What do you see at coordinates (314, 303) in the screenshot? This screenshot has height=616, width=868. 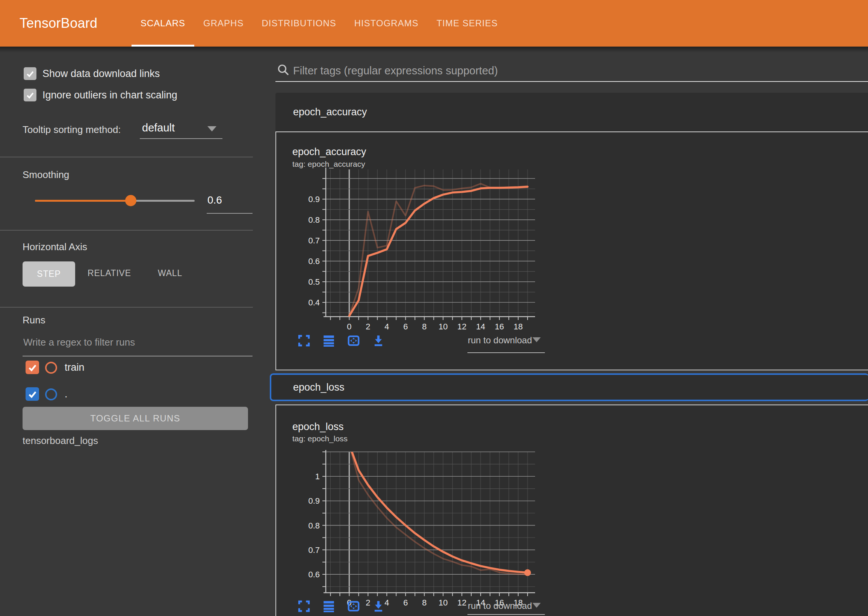 I see `svg-text: 0.4` at bounding box center [314, 303].